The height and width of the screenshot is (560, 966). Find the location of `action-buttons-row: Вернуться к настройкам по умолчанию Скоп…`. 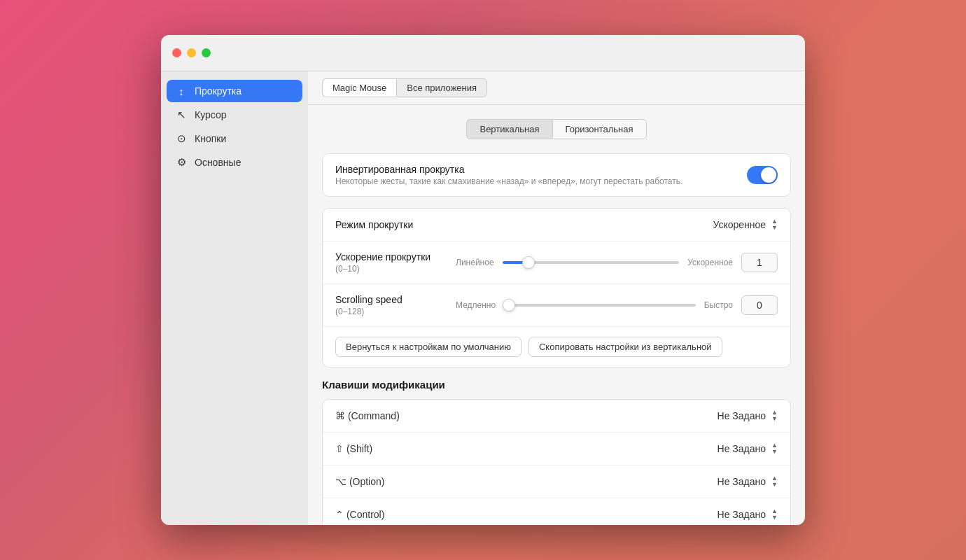

action-buttons-row: Вернуться к настройкам по умолчанию Скоп… is located at coordinates (556, 347).